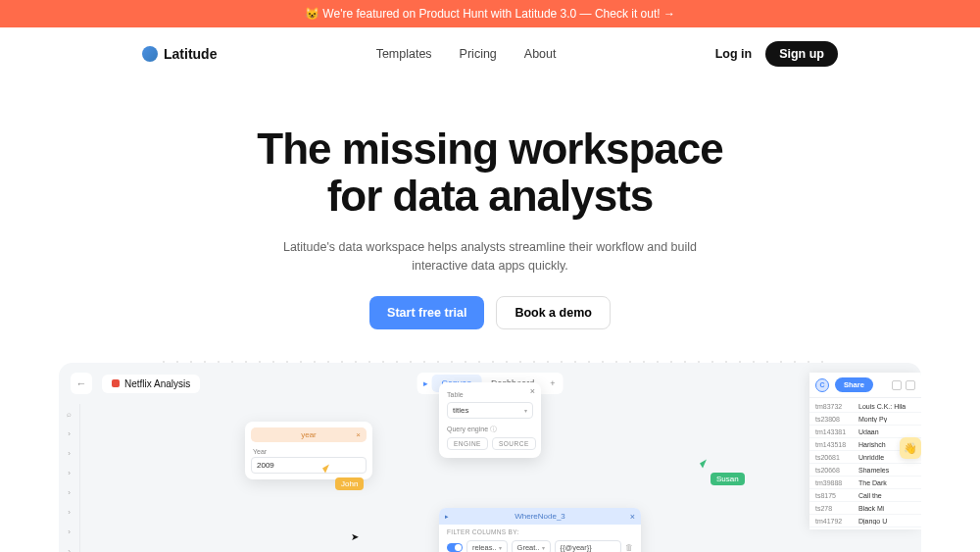 The width and height of the screenshot is (980, 552). I want to click on announcement-banner: 😺 We're featured on Product Hunt with La…, so click(490, 14).